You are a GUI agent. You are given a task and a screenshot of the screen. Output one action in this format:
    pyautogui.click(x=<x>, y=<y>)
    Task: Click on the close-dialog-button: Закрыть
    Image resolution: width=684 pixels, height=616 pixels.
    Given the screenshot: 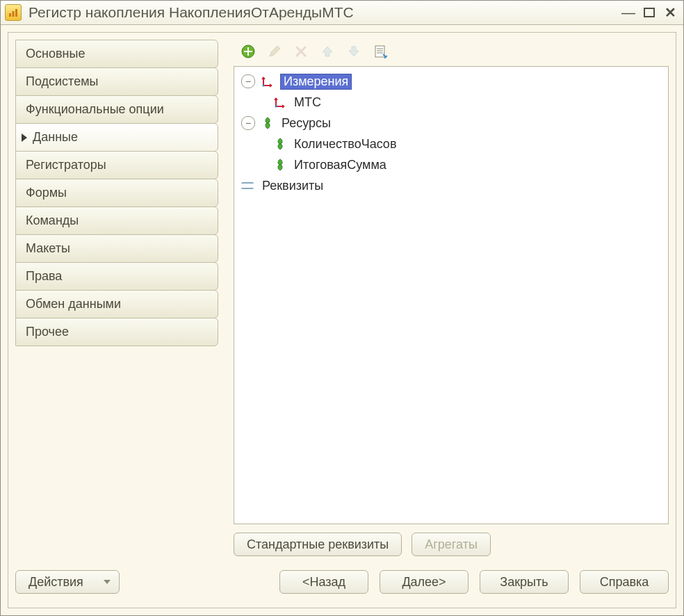 What is the action you would take?
    pyautogui.click(x=524, y=582)
    